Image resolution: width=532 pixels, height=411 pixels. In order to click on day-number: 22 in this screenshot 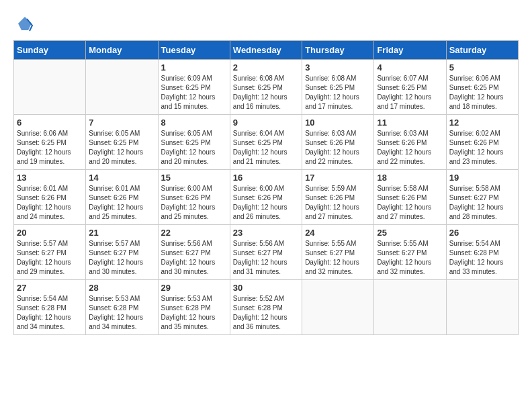, I will do `click(194, 232)`.